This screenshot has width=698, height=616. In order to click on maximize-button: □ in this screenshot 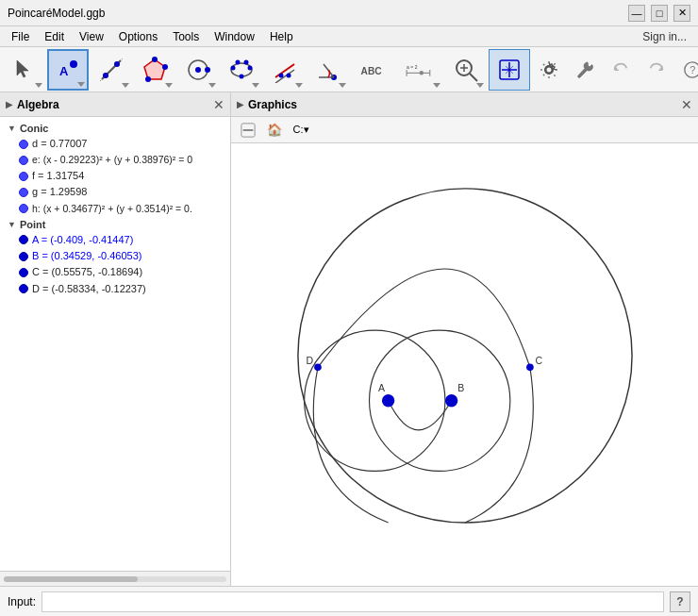, I will do `click(659, 13)`.